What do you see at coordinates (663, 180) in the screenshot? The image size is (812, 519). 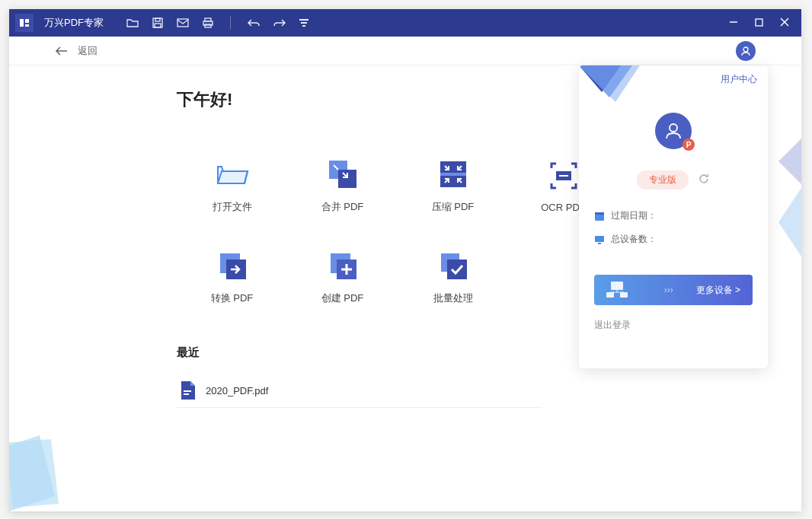 I see `pro-label-badge: 专业版` at bounding box center [663, 180].